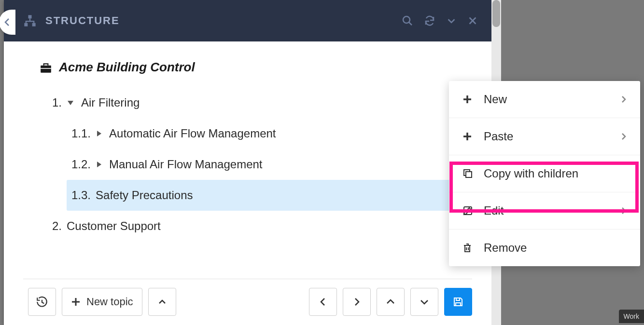 This screenshot has height=325, width=644. Describe the element at coordinates (114, 226) in the screenshot. I see `node-label: Customer Support` at that location.